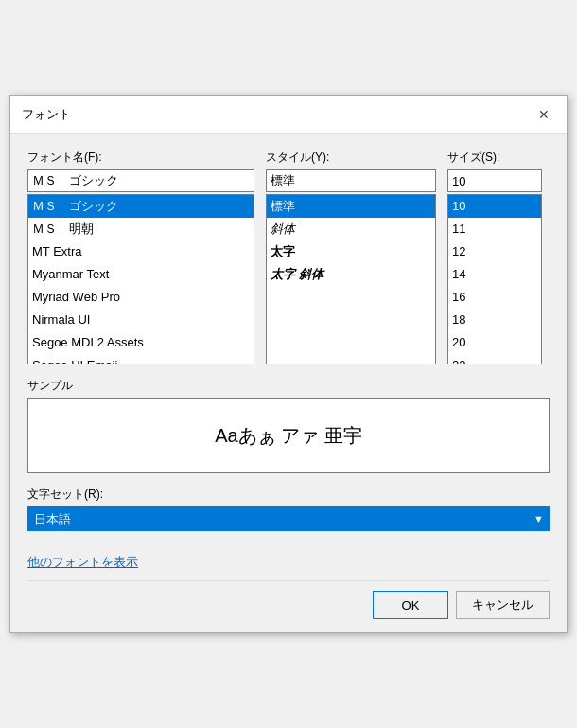 Image resolution: width=577 pixels, height=728 pixels. Describe the element at coordinates (495, 343) in the screenshot. I see `list-item: 20` at that location.